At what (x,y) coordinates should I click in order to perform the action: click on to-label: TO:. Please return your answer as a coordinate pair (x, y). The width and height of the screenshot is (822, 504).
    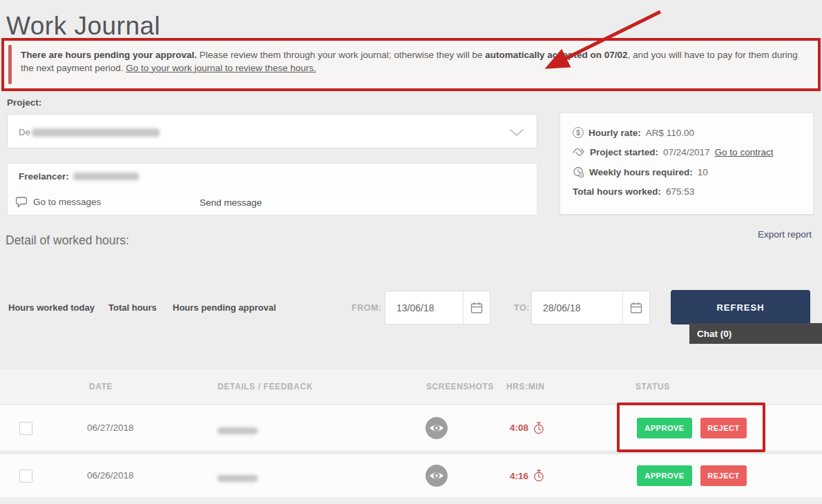
    Looking at the image, I should click on (522, 308).